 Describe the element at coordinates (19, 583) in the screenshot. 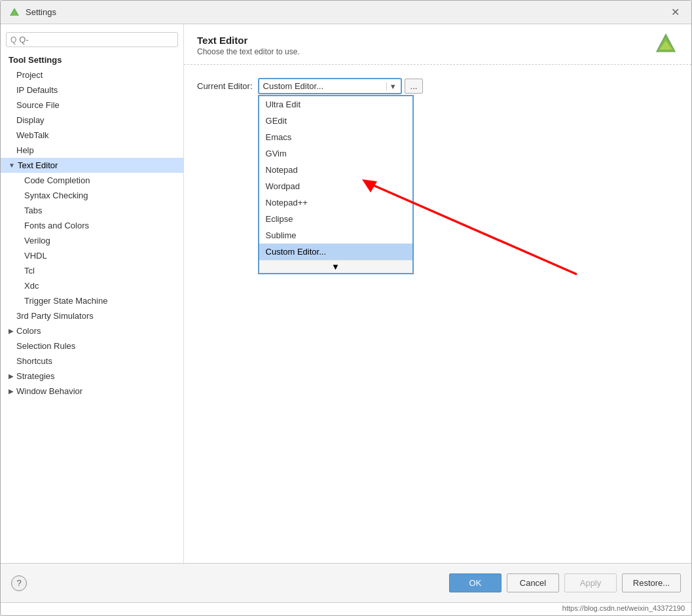

I see `help-button: ?` at that location.